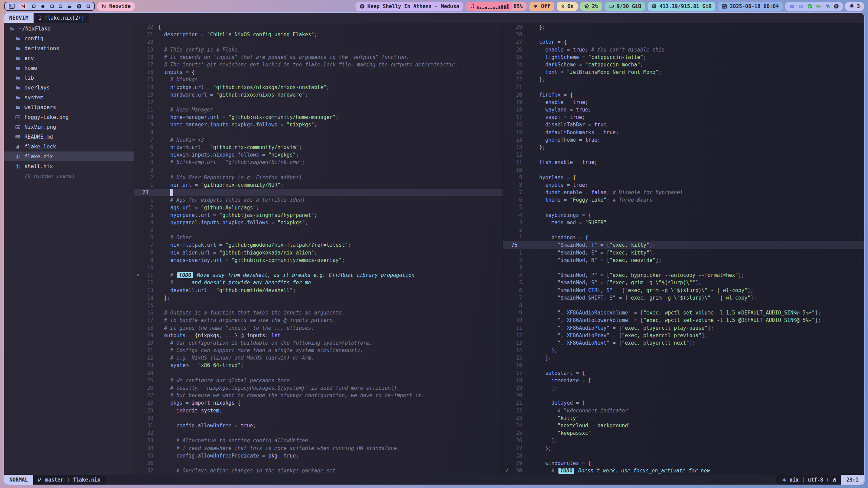  Describe the element at coordinates (318, 350) in the screenshot. I see `code-line: 21 # Configs can support more than a sin…` at that location.